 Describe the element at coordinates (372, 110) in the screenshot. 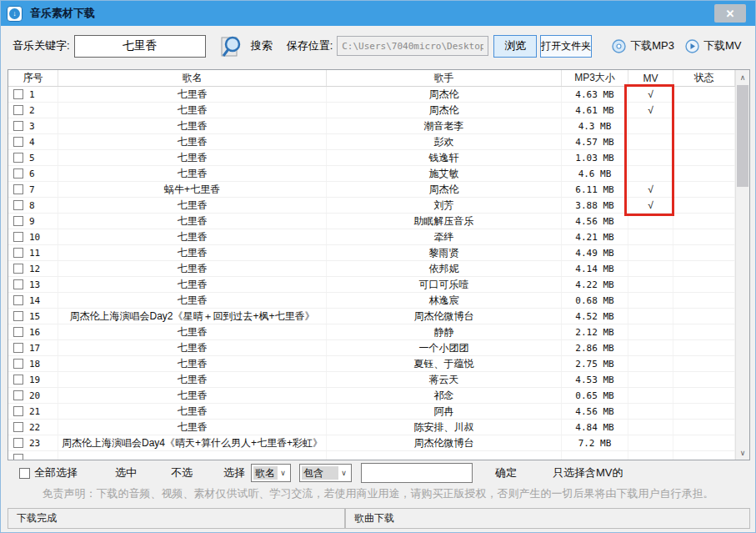

I see `table-row: 2七里香周杰伦4.61 MB√` at that location.